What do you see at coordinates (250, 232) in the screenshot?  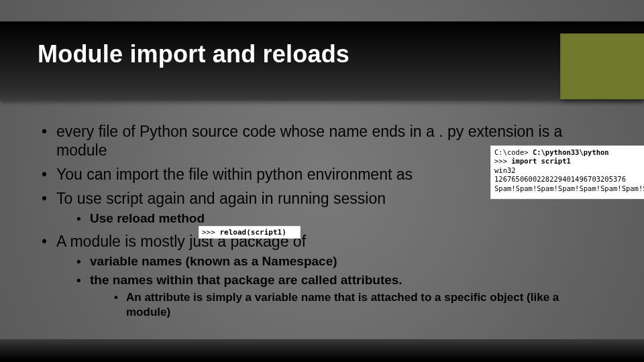 I see `reload-snippet: >>> reload(script1)` at bounding box center [250, 232].